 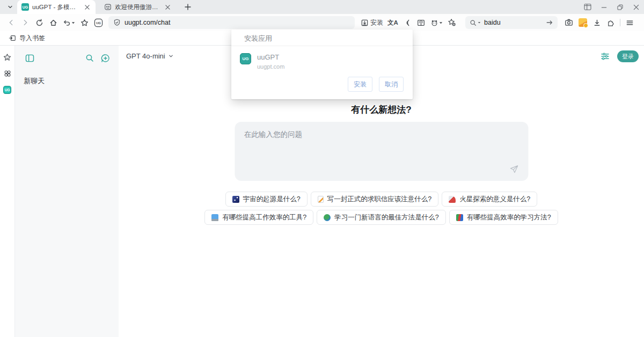 I want to click on chevron-down-icon, so click(x=171, y=56).